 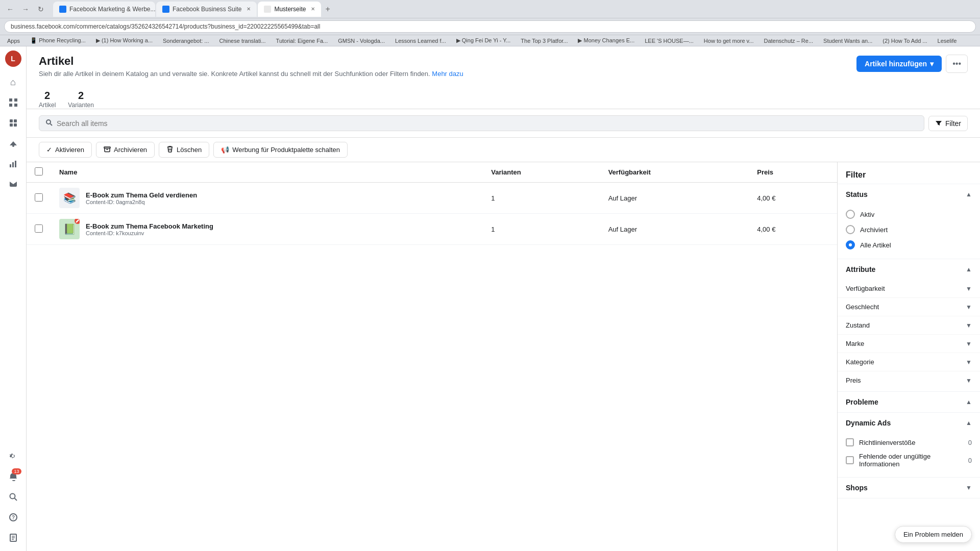 What do you see at coordinates (909, 455) in the screenshot?
I see `dynamic-ads-body: Richtlinienverstöße 0 Fehlende oder ungü…` at bounding box center [909, 455].